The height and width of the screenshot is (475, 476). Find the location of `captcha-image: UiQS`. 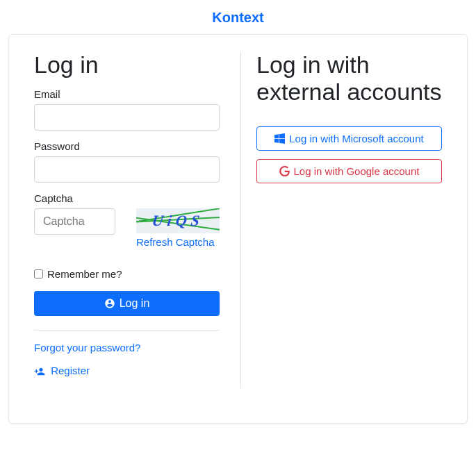

captcha-image: UiQS is located at coordinates (178, 221).